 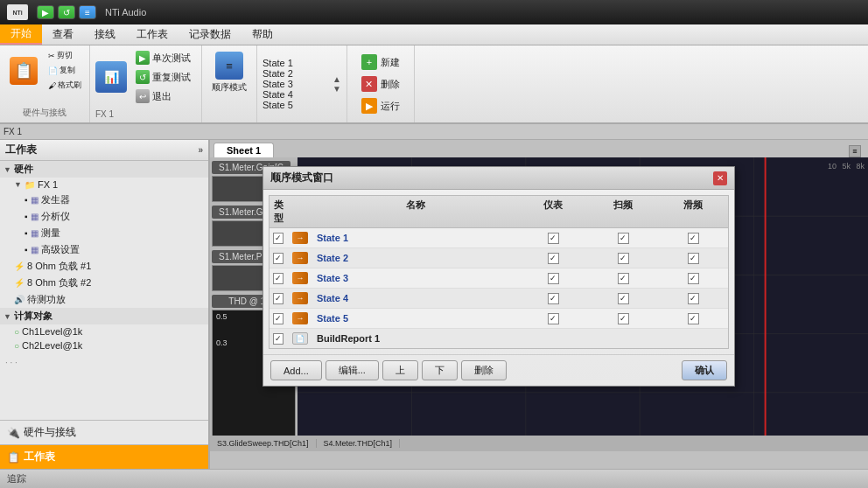 I want to click on single-test-btn: ▶ 单次测试, so click(x=163, y=58).